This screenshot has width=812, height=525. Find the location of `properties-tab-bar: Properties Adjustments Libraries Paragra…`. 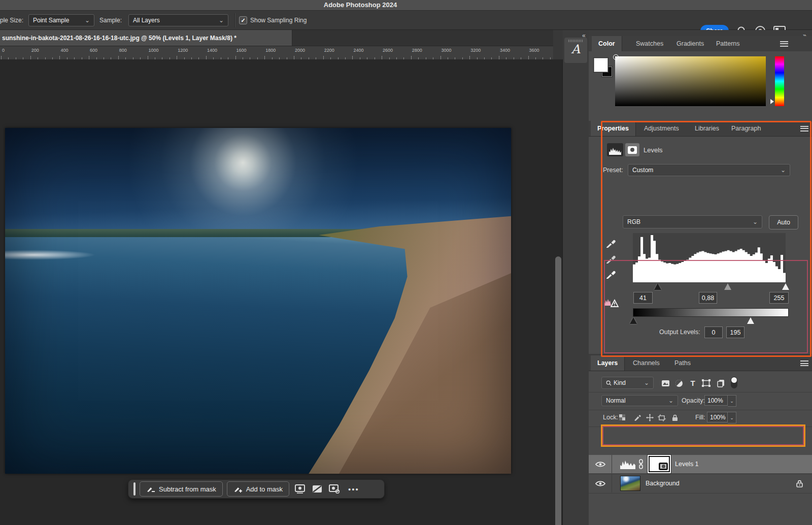

properties-tab-bar: Properties Adjustments Libraries Paragra… is located at coordinates (700, 129).